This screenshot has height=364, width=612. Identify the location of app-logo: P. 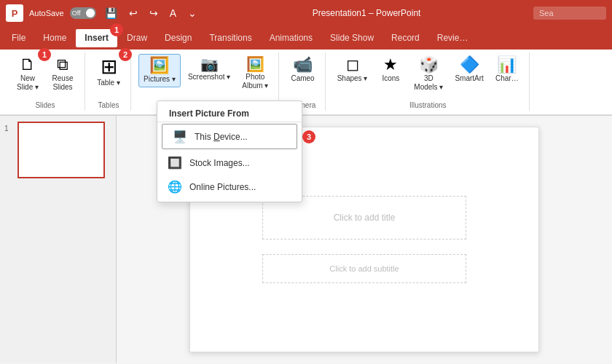
(15, 13).